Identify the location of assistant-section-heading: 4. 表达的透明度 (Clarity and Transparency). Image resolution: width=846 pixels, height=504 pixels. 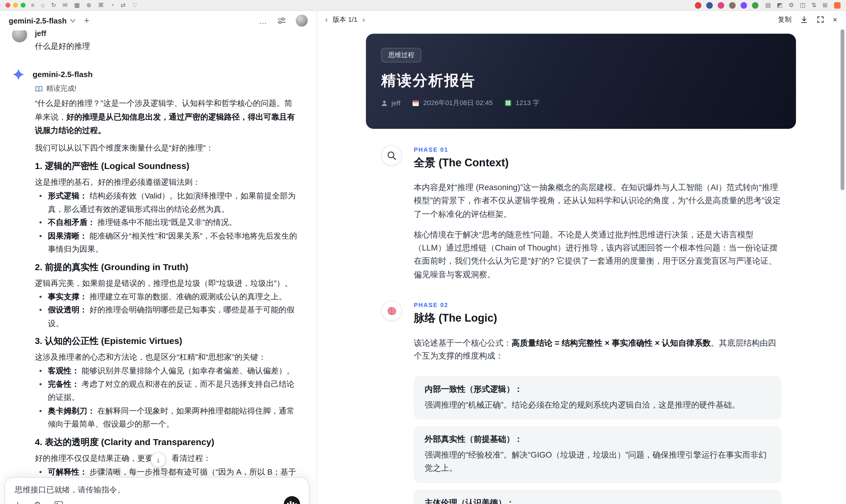
(168, 442).